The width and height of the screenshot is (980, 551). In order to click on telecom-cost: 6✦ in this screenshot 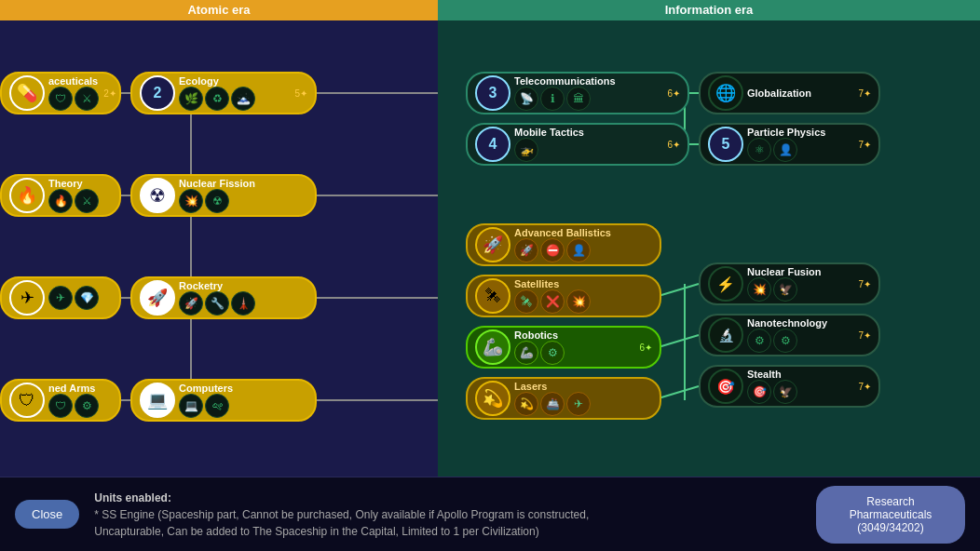, I will do `click(674, 93)`.